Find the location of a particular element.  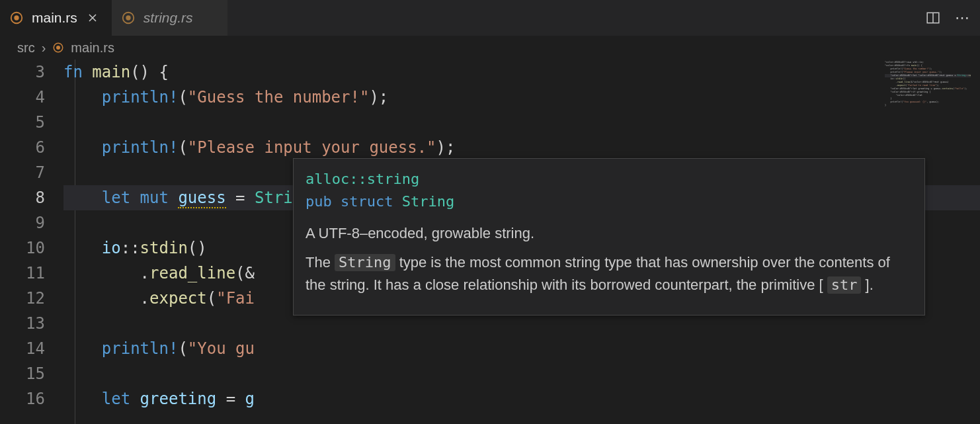

line-number: 16 is located at coordinates (22, 399).